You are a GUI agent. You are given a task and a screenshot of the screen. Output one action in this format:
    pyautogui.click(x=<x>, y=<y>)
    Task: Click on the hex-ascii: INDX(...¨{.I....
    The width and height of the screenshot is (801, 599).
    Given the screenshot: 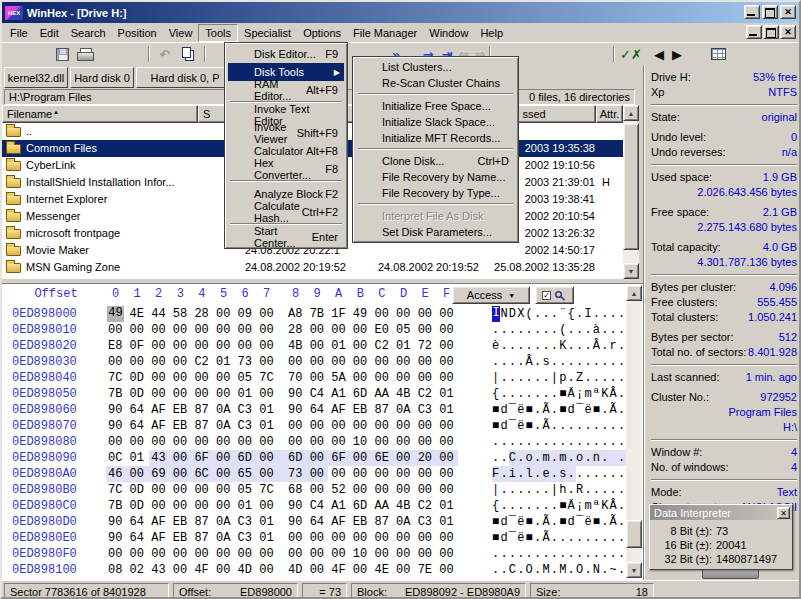 What is the action you would take?
    pyautogui.click(x=559, y=314)
    